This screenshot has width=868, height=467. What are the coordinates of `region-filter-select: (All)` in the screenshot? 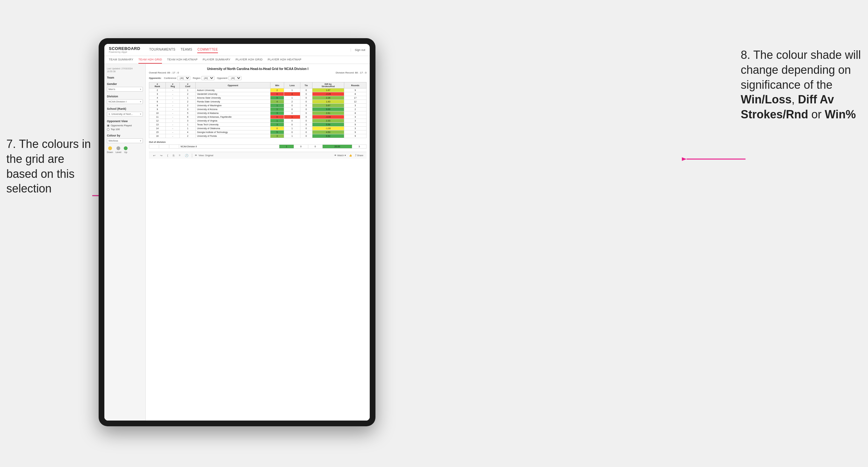 It's located at (208, 78).